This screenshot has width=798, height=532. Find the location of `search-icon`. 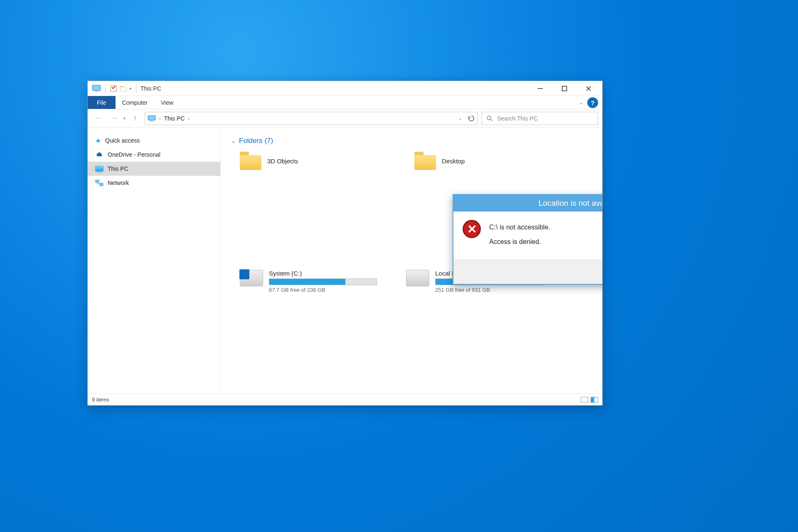

search-icon is located at coordinates (490, 118).